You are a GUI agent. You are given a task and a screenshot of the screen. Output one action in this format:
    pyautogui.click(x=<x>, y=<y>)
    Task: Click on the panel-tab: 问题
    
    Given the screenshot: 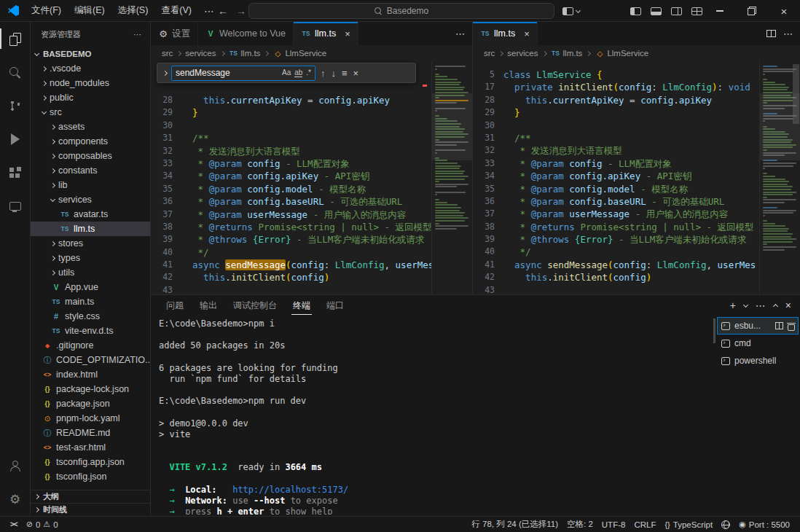 What is the action you would take?
    pyautogui.click(x=175, y=305)
    